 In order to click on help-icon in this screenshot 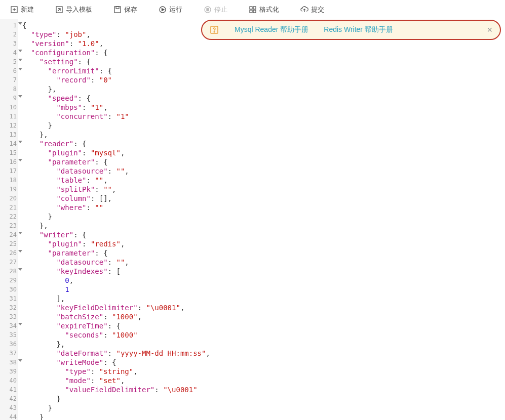, I will do `click(214, 30)`.